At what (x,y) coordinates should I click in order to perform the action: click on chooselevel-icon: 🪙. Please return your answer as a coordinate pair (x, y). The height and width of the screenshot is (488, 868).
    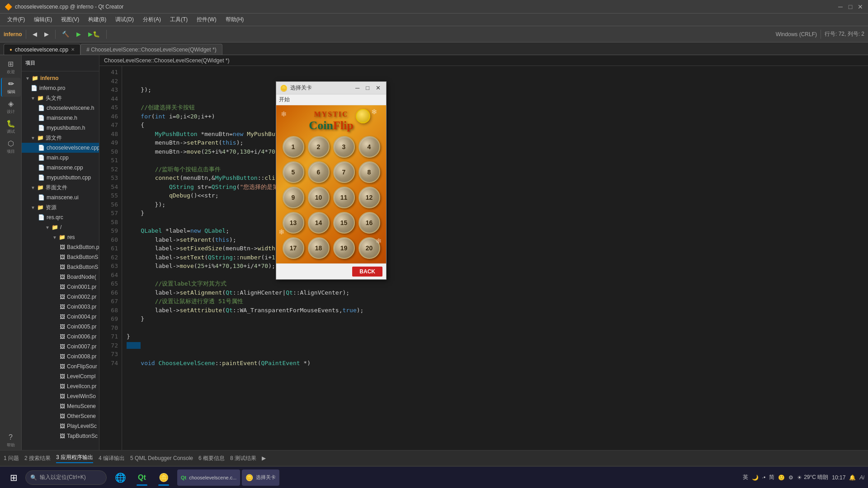
    Looking at the image, I should click on (164, 478).